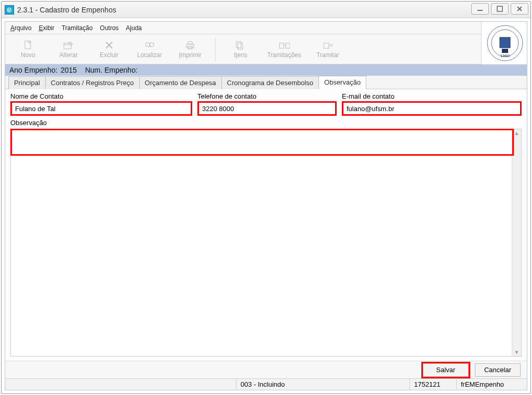 The image size is (532, 395). I want to click on email-contato-input, so click(432, 108).